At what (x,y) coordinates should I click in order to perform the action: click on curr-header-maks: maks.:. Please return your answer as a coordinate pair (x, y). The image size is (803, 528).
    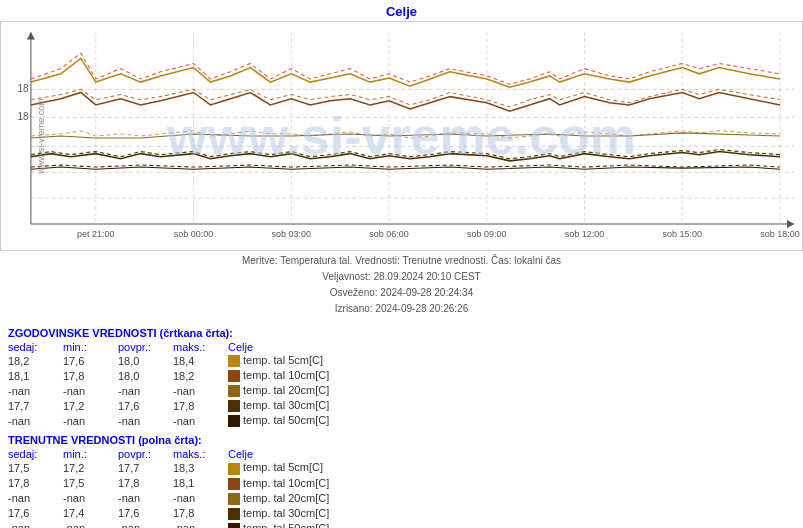
    Looking at the image, I should click on (200, 454).